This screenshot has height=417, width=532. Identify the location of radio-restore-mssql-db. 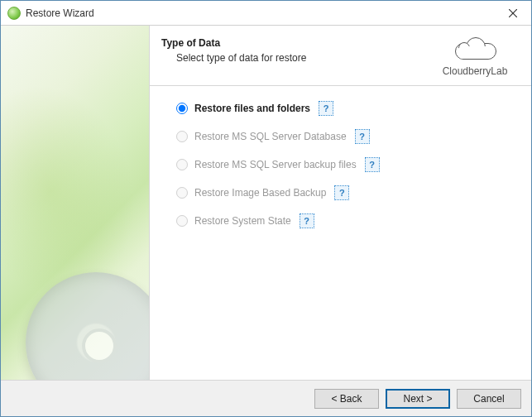
(182, 137).